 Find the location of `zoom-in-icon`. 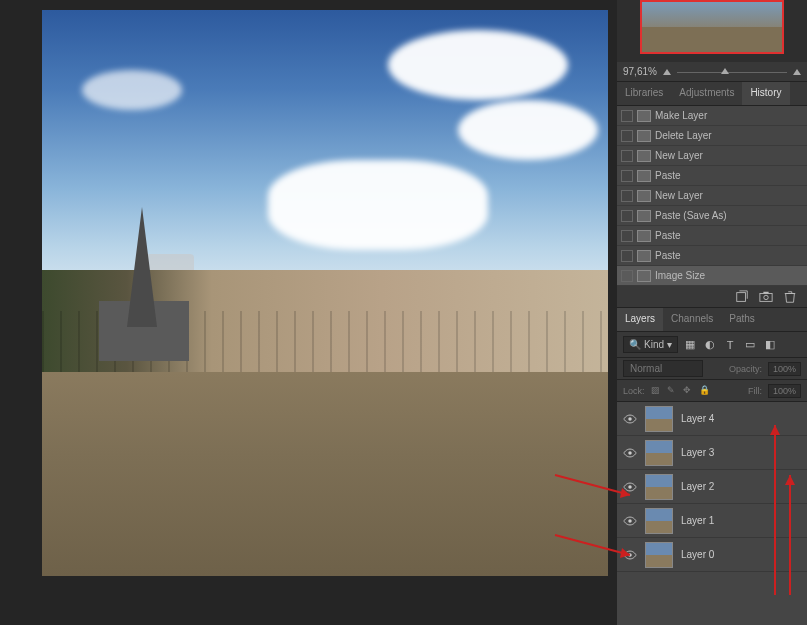

zoom-in-icon is located at coordinates (797, 72).